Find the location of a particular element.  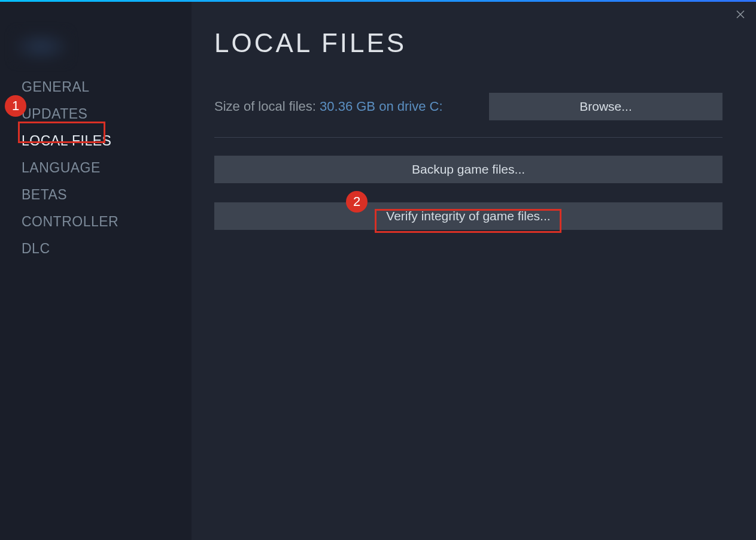

annotation-badge-1: 1 is located at coordinates (16, 106).